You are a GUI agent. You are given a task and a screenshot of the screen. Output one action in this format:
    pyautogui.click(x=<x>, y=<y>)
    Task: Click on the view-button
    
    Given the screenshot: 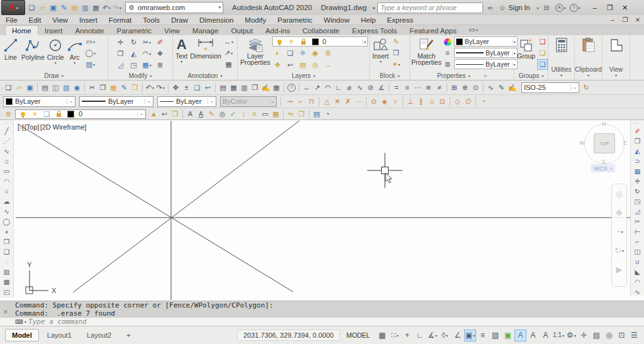 What is the action you would take?
    pyautogui.click(x=616, y=45)
    